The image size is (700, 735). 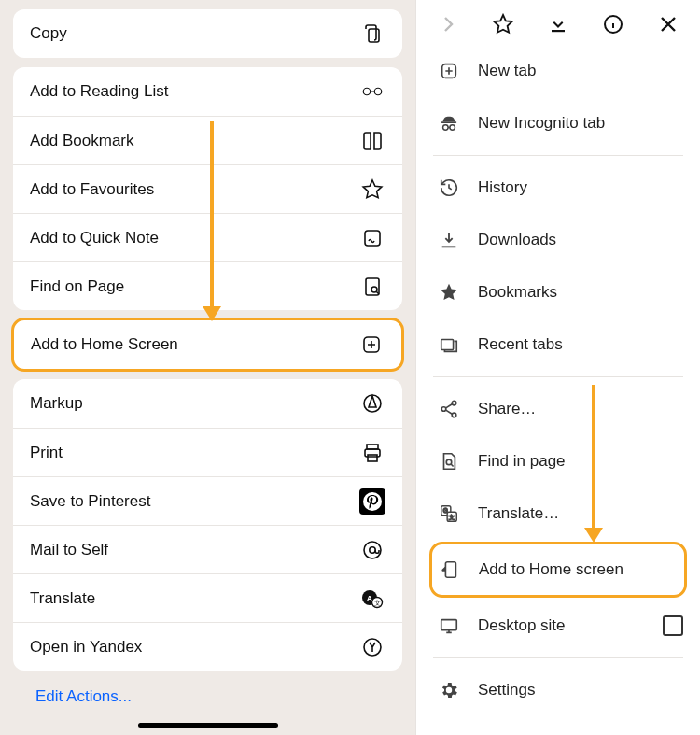 I want to click on row-label: Open in Yandex, so click(x=194, y=647).